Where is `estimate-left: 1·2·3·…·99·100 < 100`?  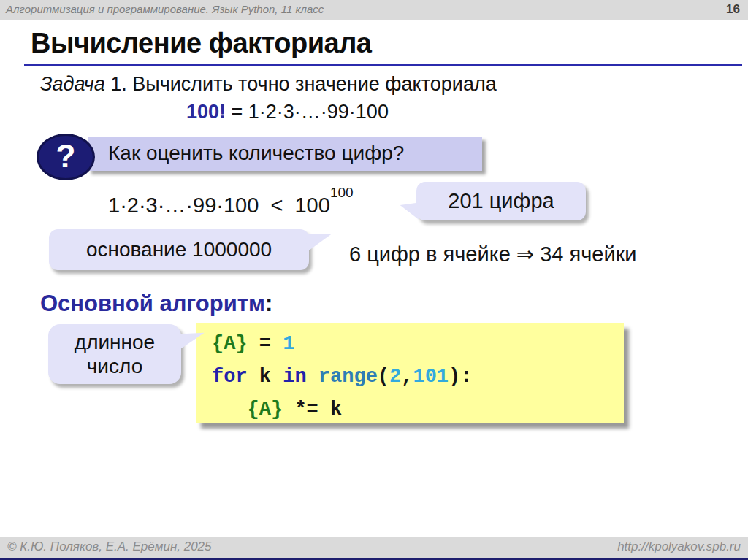
estimate-left: 1·2·3·…·99·100 < 100 is located at coordinates (219, 205).